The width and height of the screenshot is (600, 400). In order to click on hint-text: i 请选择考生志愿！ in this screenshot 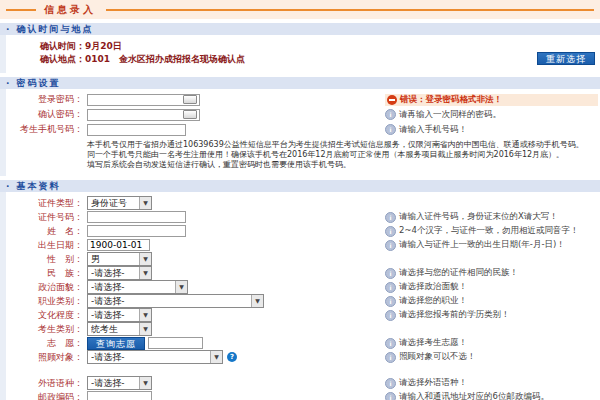, I will do `click(426, 343)`.